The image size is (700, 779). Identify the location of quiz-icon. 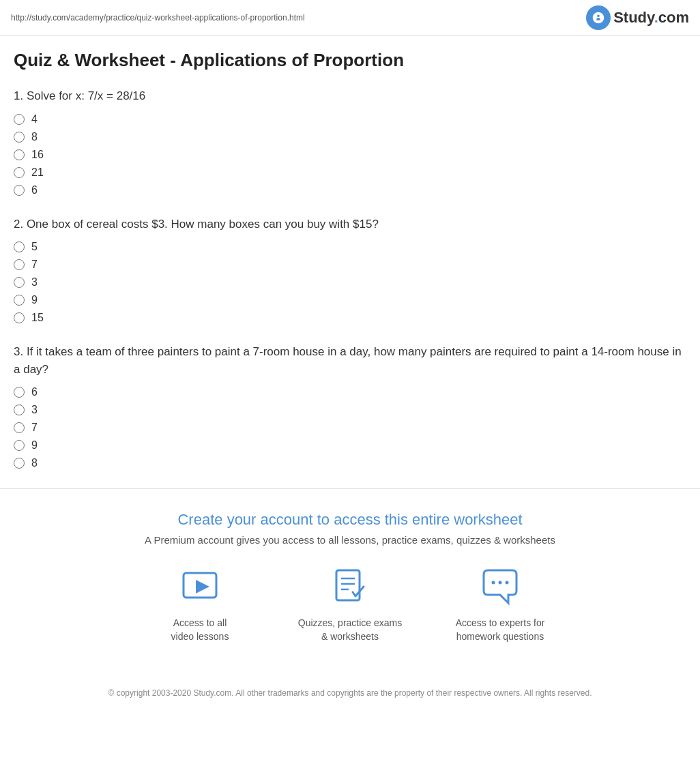
(350, 587).